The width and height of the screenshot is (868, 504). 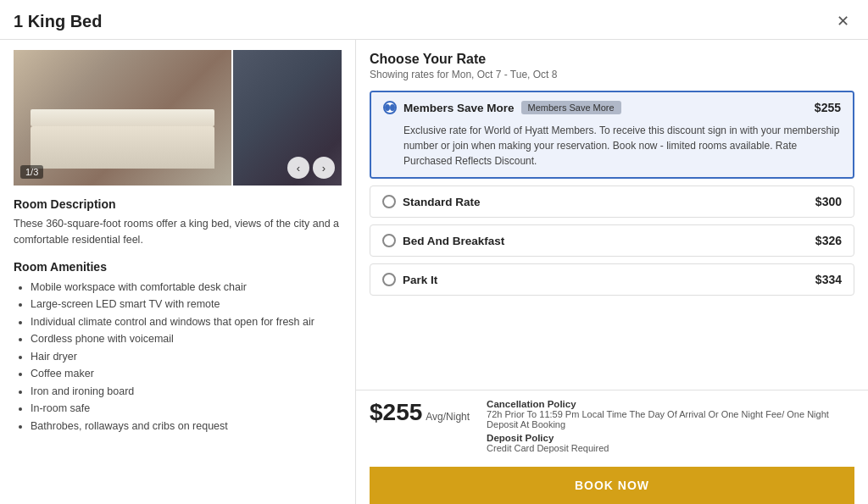 I want to click on rate-option-left-park-it: Park It, so click(x=410, y=280).